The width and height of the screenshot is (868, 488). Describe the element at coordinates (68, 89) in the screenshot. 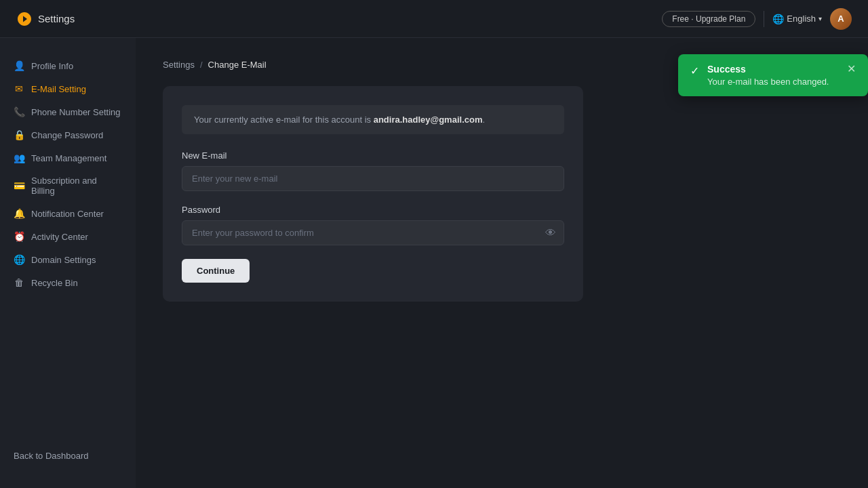

I see `sidebar-item-email-setting: ✉E-Mail Setting` at that location.